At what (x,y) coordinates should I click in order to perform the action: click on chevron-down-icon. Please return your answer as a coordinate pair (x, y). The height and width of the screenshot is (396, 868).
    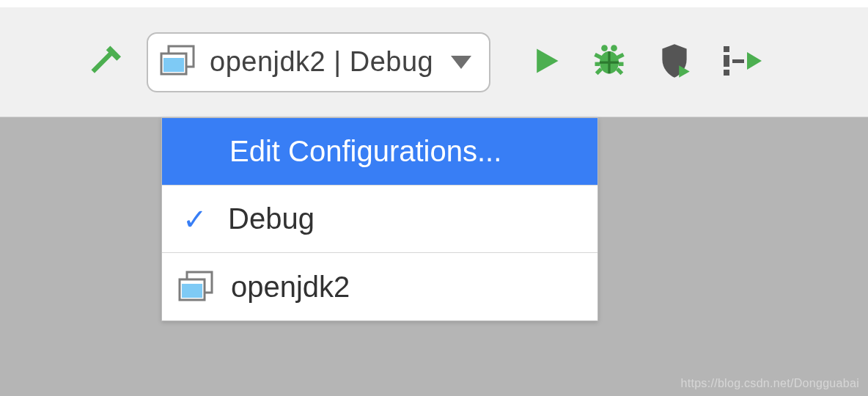
    Looking at the image, I should click on (461, 62).